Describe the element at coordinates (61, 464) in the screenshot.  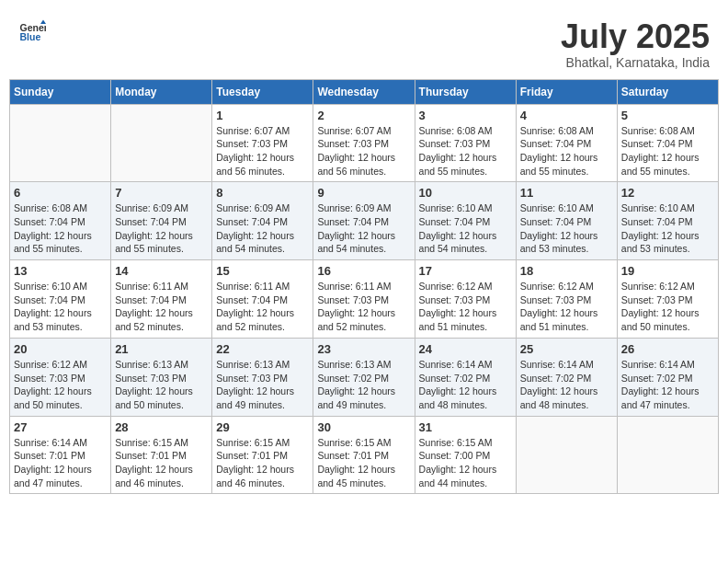
I see `day-info: Sunrise: 6:14 AM Sunset: 7:01 PM Dayligh…` at that location.